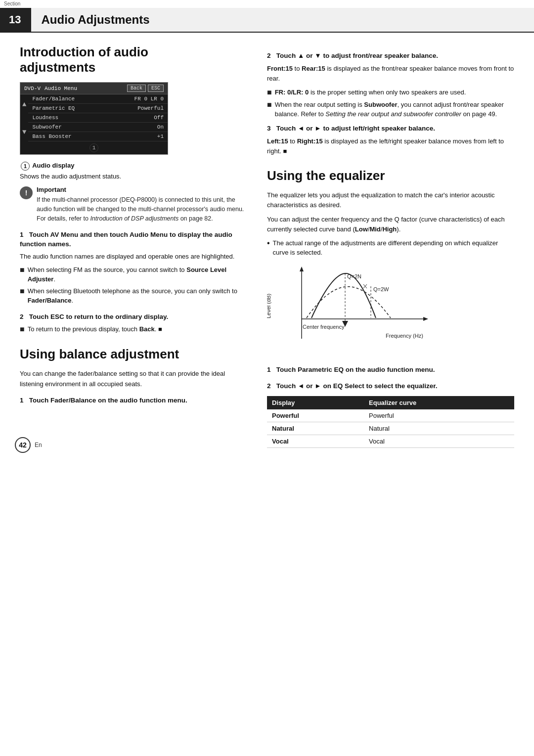 This screenshot has height=756, width=534. Describe the element at coordinates (24, 132) in the screenshot. I see `down-arrow: ▼` at that location.